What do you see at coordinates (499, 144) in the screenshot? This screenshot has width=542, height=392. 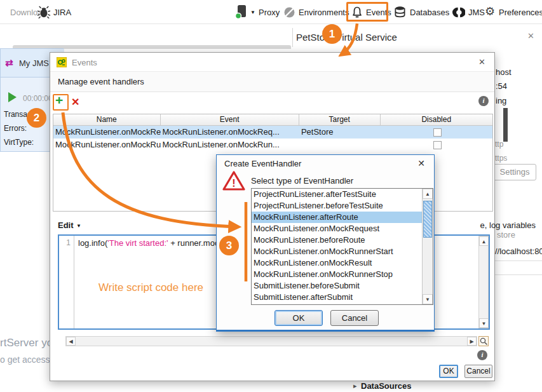 I see `http-fragment: ttp` at bounding box center [499, 144].